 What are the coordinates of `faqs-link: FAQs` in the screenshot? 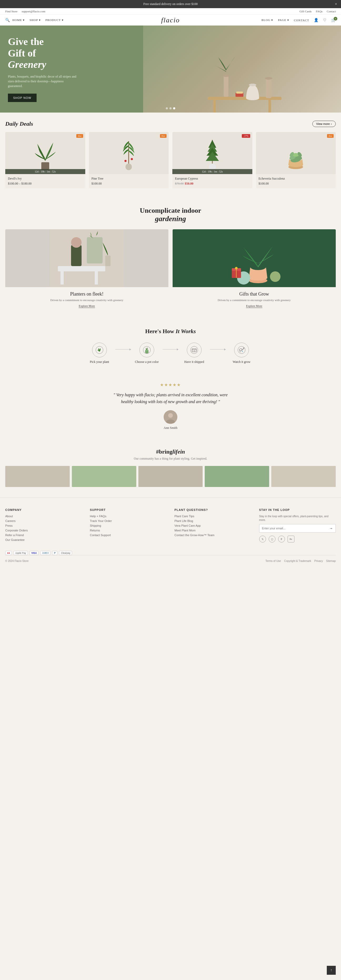 It's located at (319, 11).